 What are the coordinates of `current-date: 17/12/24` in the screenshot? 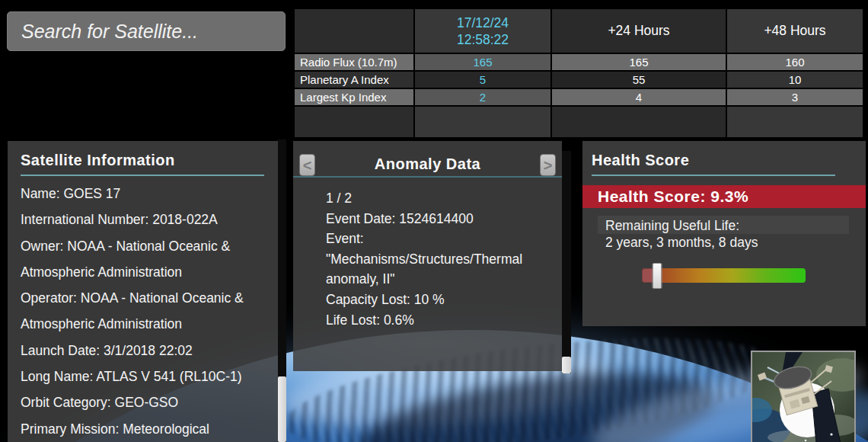 It's located at (483, 23).